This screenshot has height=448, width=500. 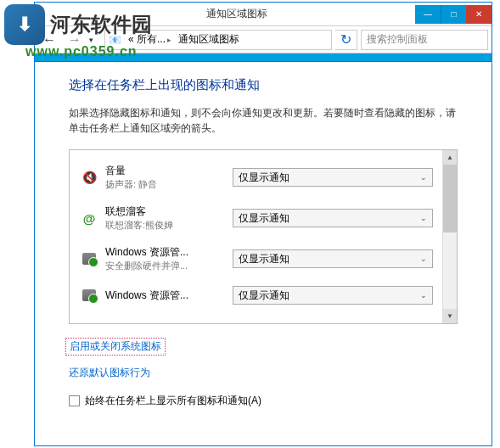 What do you see at coordinates (165, 171) in the screenshot?
I see `item-title: 音量` at bounding box center [165, 171].